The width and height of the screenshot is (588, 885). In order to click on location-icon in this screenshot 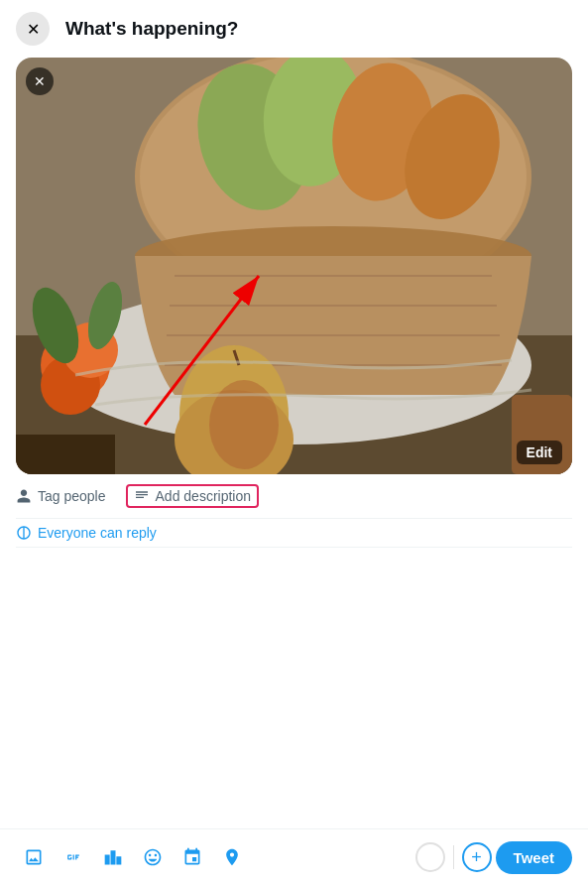, I will do `click(232, 857)`.